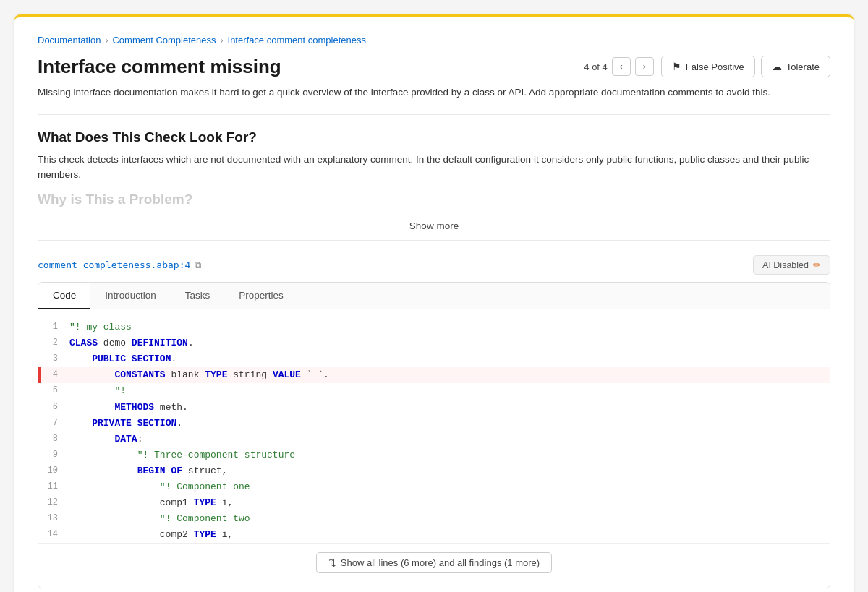 Image resolution: width=868 pixels, height=592 pixels. What do you see at coordinates (159, 67) in the screenshot?
I see `page-title: Interface comment missing` at bounding box center [159, 67].